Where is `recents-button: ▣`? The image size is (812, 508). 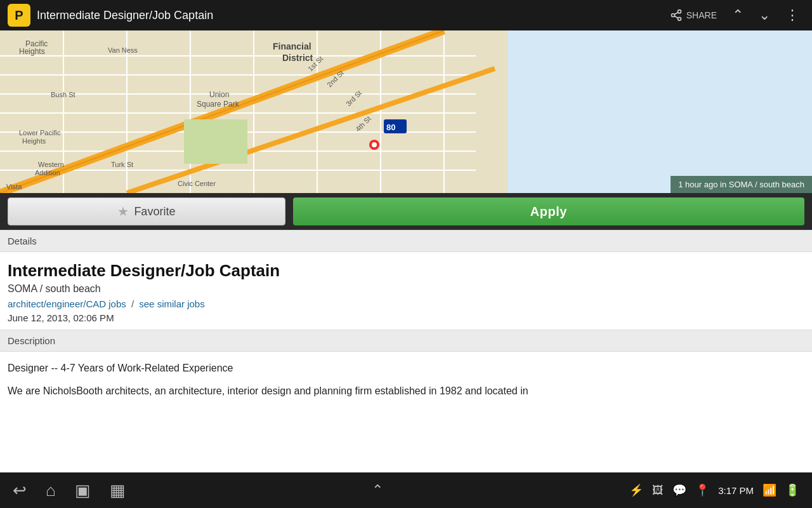
recents-button: ▣ is located at coordinates (82, 490).